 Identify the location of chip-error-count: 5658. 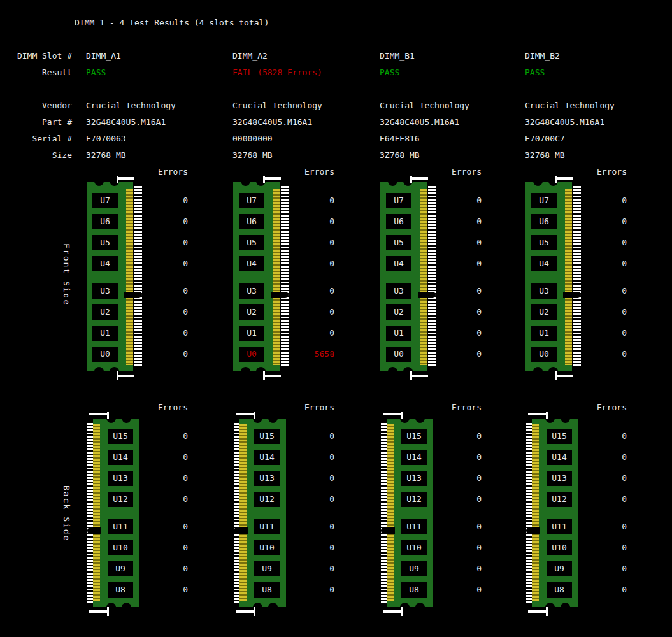
(283, 354).